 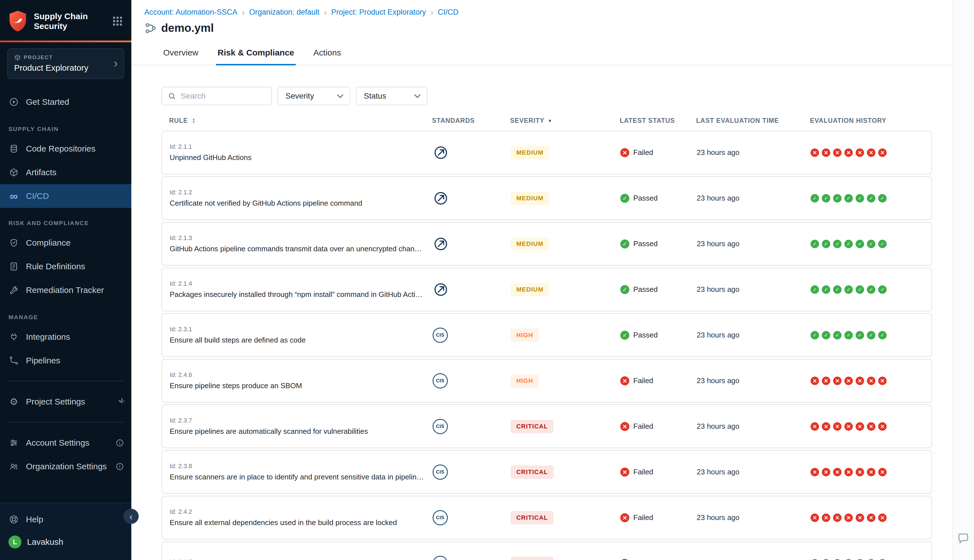 What do you see at coordinates (547, 152) in the screenshot?
I see `table-row: Id: 2.1.1 Unpinned GitHub Actions MEDIUM…` at bounding box center [547, 152].